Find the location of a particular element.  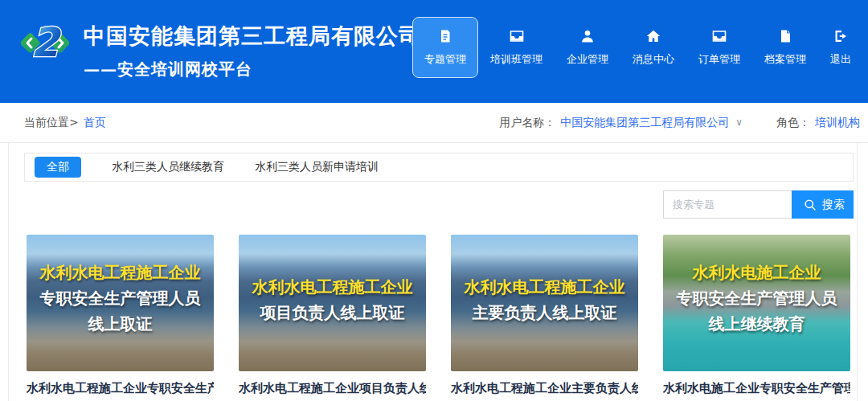

role-value-link: 培训机构 is located at coordinates (837, 122).